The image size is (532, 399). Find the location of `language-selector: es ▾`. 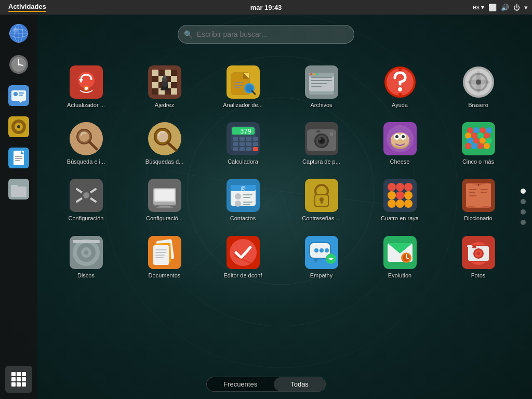

language-selector: es ▾ is located at coordinates (478, 7).